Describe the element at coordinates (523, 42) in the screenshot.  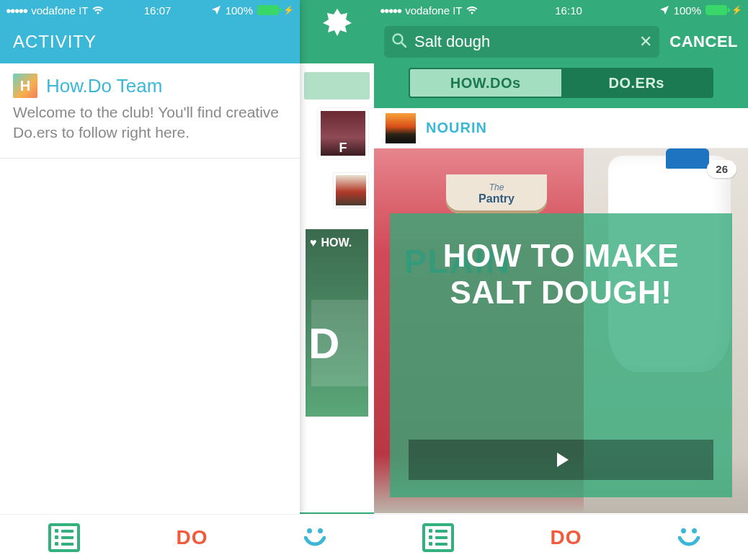
I see `search-input` at that location.